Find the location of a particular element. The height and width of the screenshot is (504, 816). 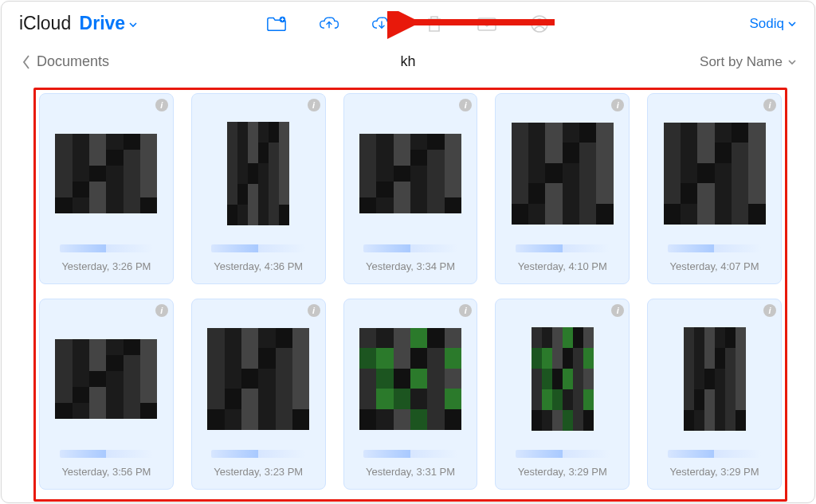

cloud-download-button is located at coordinates (382, 24).